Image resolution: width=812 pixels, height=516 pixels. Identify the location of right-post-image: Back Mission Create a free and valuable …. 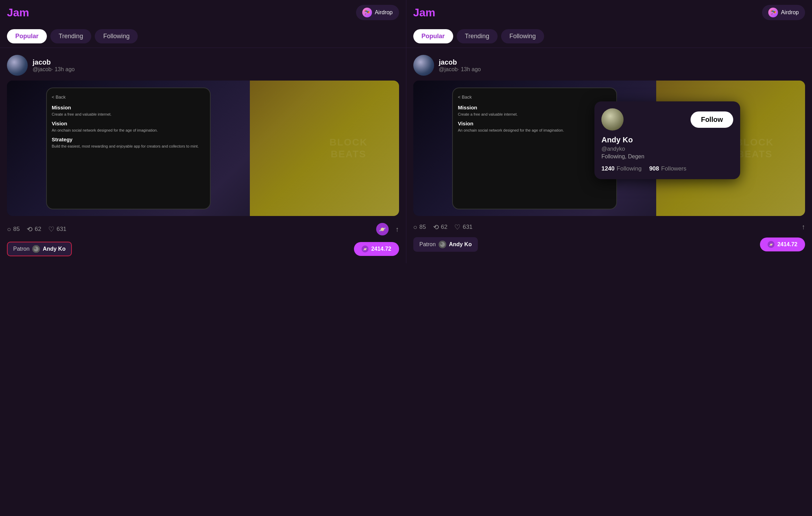
(609, 148).